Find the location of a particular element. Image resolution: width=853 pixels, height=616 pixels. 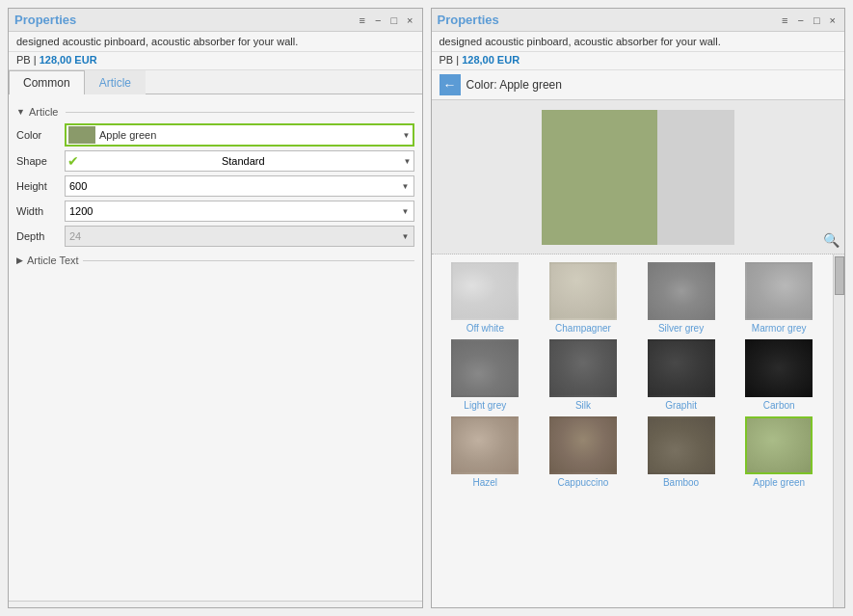

right-menu-btn: ≡ is located at coordinates (785, 20).